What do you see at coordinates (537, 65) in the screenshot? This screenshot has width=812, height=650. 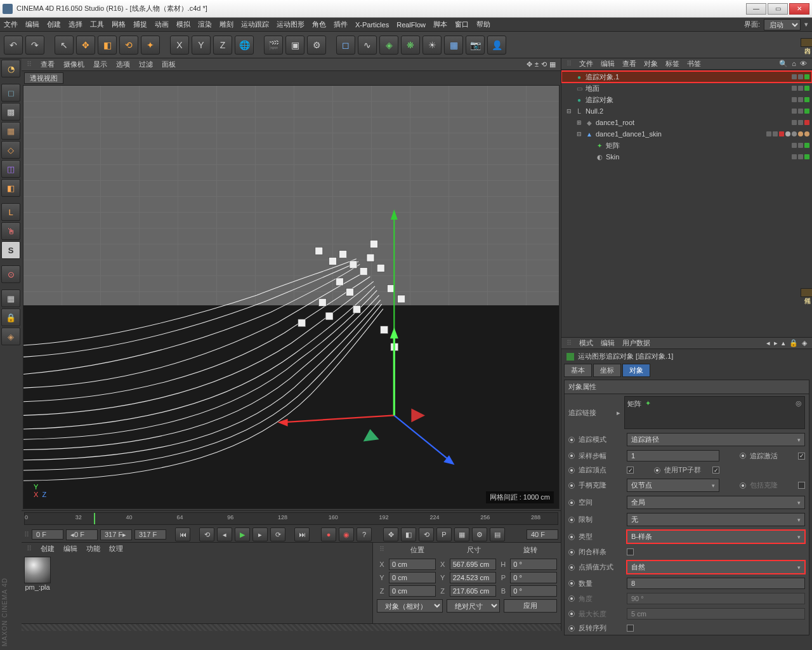 I see `vp-zoom-icon: ±` at bounding box center [537, 65].